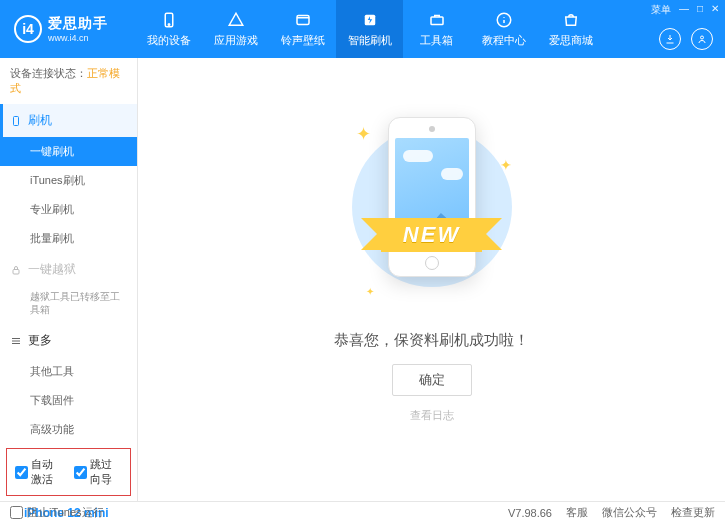 The width and height of the screenshot is (725, 523). Describe the element at coordinates (571, 20) in the screenshot. I see `store-icon` at that location.